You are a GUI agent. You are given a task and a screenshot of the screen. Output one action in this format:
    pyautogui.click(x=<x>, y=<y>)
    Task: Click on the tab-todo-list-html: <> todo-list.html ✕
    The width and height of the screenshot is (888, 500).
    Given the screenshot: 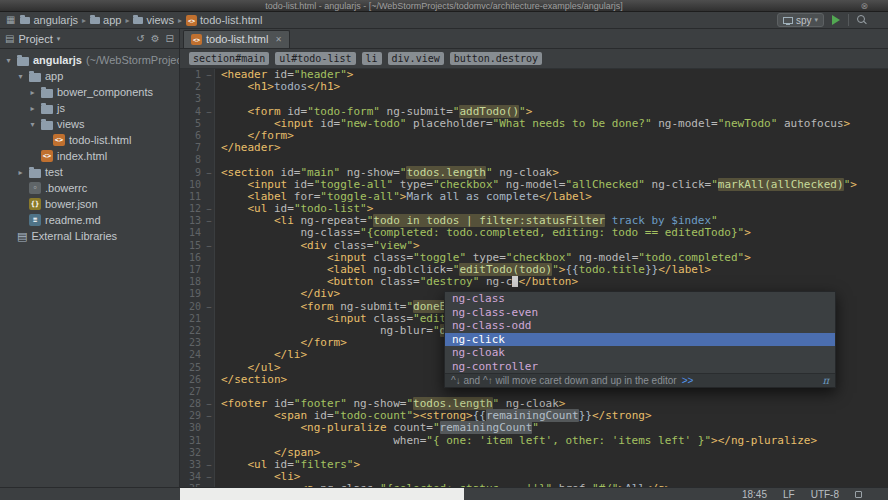 What is the action you would take?
    pyautogui.click(x=236, y=39)
    